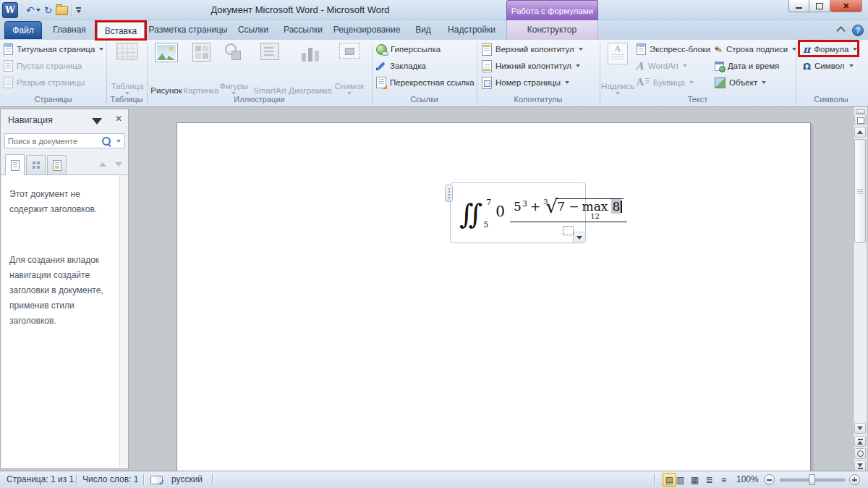 Image resolution: width=868 pixels, height=488 pixels. Describe the element at coordinates (501, 211) in the screenshot. I see `equation-coefficient: 0` at that location.